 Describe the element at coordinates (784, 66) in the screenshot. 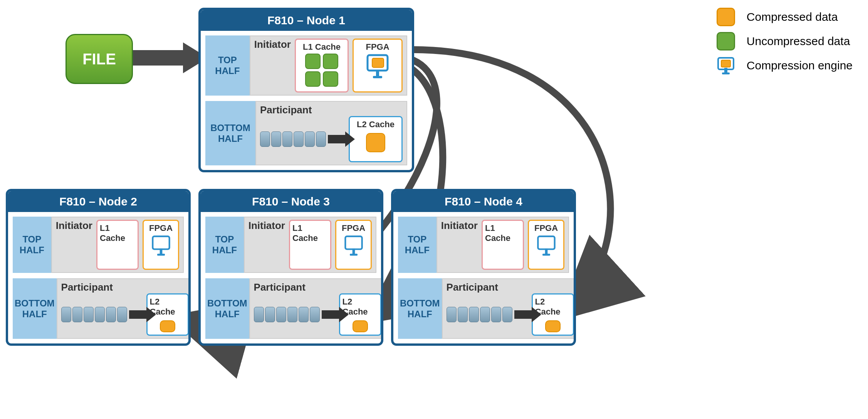

I see `legend-engine: Compression engine` at that location.